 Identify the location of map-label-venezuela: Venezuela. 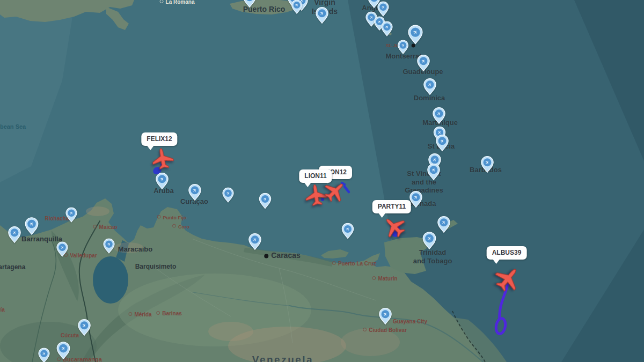
(283, 358).